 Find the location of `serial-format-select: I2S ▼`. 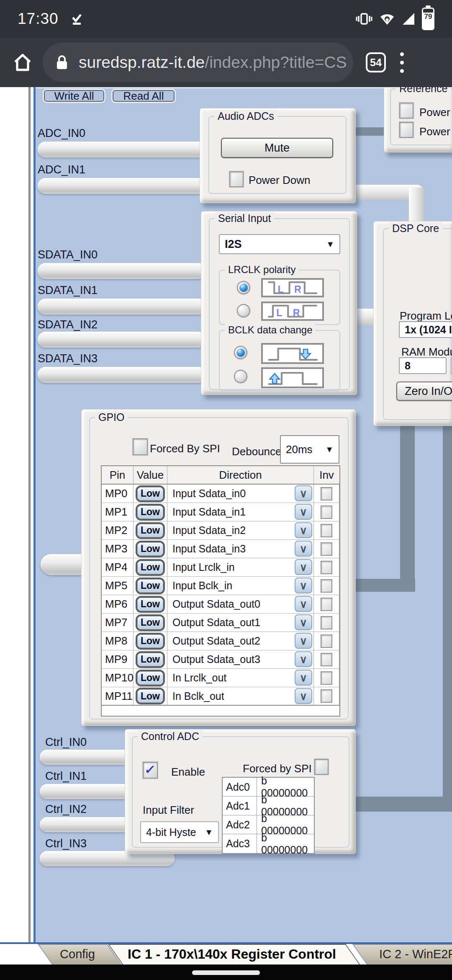

serial-format-select: I2S ▼ is located at coordinates (280, 244).